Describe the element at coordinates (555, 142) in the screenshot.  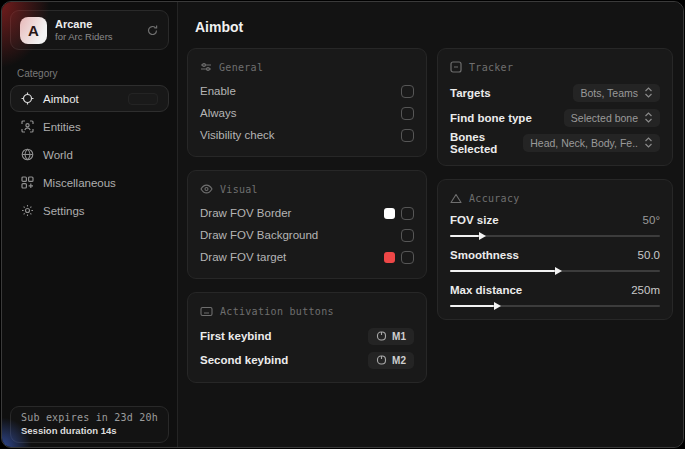
I see `setting-row-bones-selected: Bones Selected Head, Neck, Body, Fe..` at that location.